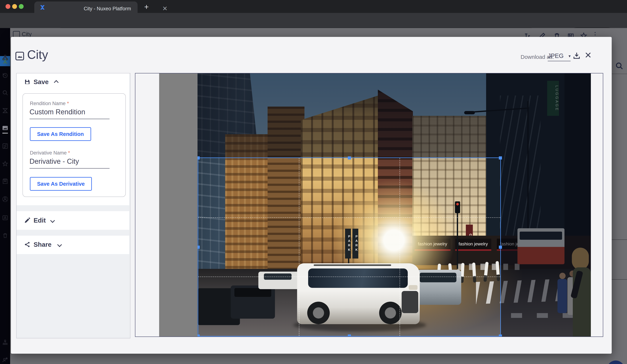 The width and height of the screenshot is (627, 364). I want to click on save-as-derivative-button: Save As Derivative, so click(61, 184).